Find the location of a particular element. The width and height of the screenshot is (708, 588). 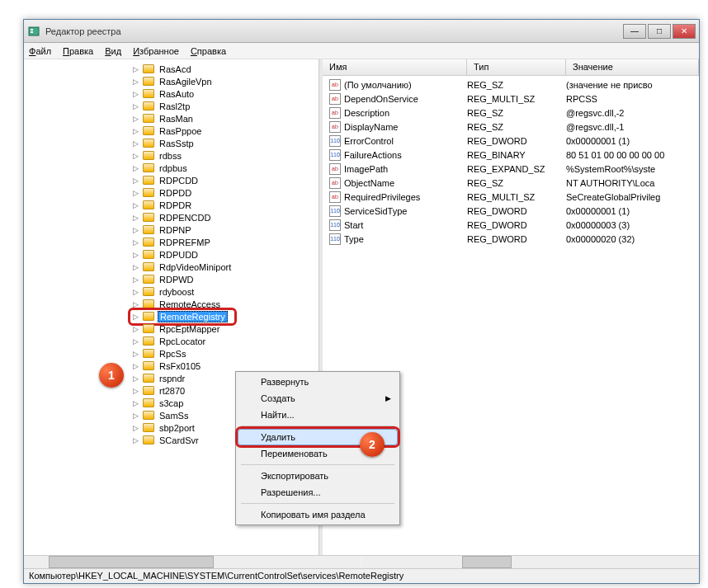

tree-item-rdpudd: ▷RDPUDD is located at coordinates (224, 254).